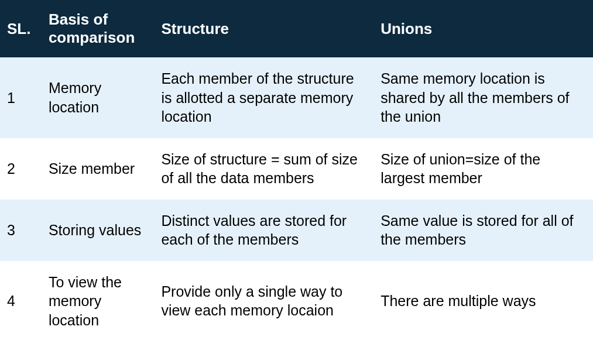 This screenshot has height=364, width=593. I want to click on header-structure: Structure, so click(263, 29).